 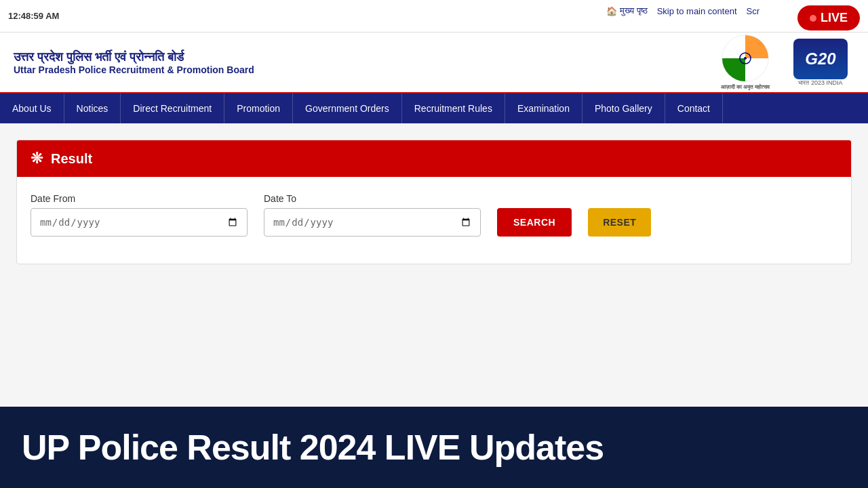 I want to click on search-button: SEARCH, so click(x=534, y=222).